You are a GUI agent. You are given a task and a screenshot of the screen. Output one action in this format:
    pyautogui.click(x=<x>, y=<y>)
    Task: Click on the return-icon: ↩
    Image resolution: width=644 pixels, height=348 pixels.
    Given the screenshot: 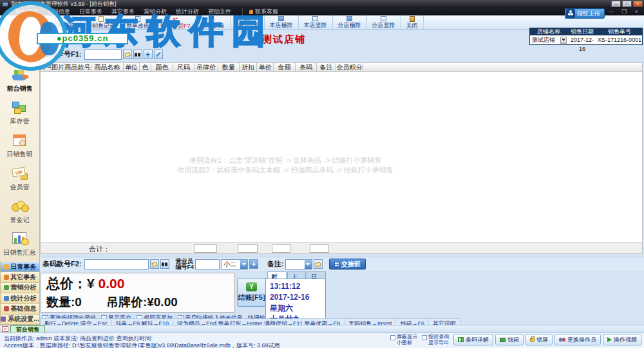 What is the action you would take?
    pyautogui.click(x=175, y=19)
    